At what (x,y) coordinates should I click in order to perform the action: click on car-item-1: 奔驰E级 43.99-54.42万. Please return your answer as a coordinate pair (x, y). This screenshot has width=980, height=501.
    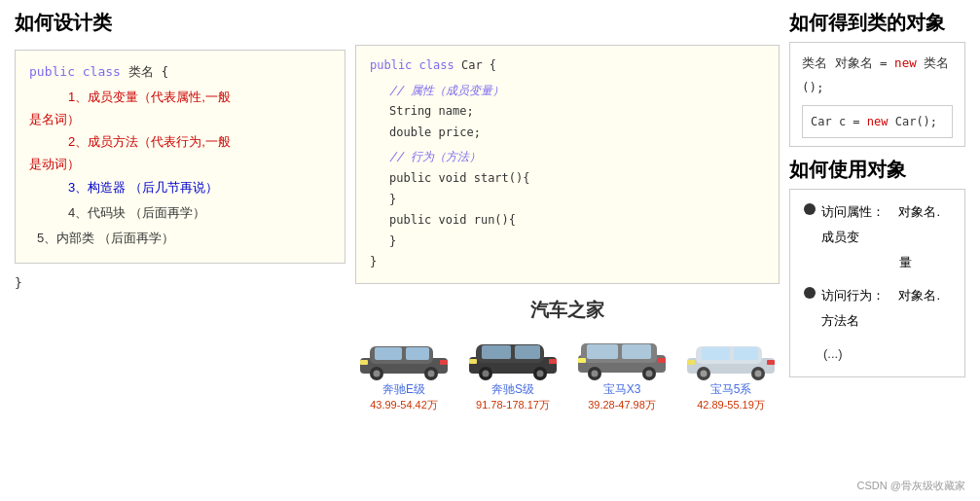
    Looking at the image, I should click on (404, 372).